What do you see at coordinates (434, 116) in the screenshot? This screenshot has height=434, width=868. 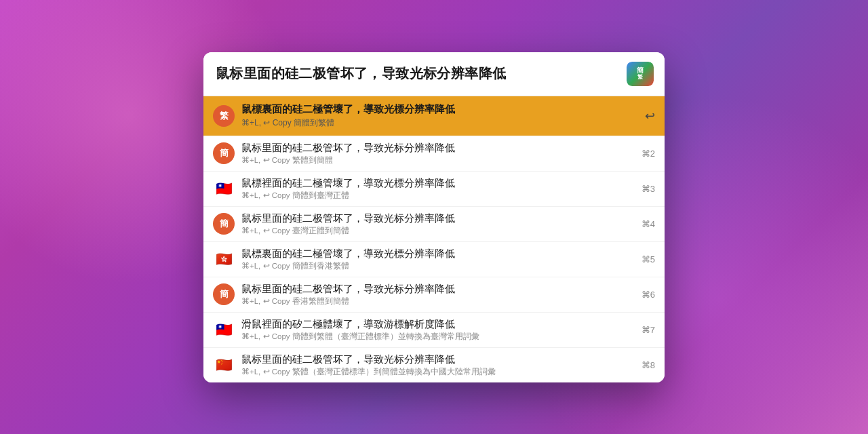 I see `row-selected: 繁 鼠標裏面的硅二極管壞了，導致光標分辨率降低 ⌘+L, ↩ Copy 簡體到繁…` at bounding box center [434, 116].